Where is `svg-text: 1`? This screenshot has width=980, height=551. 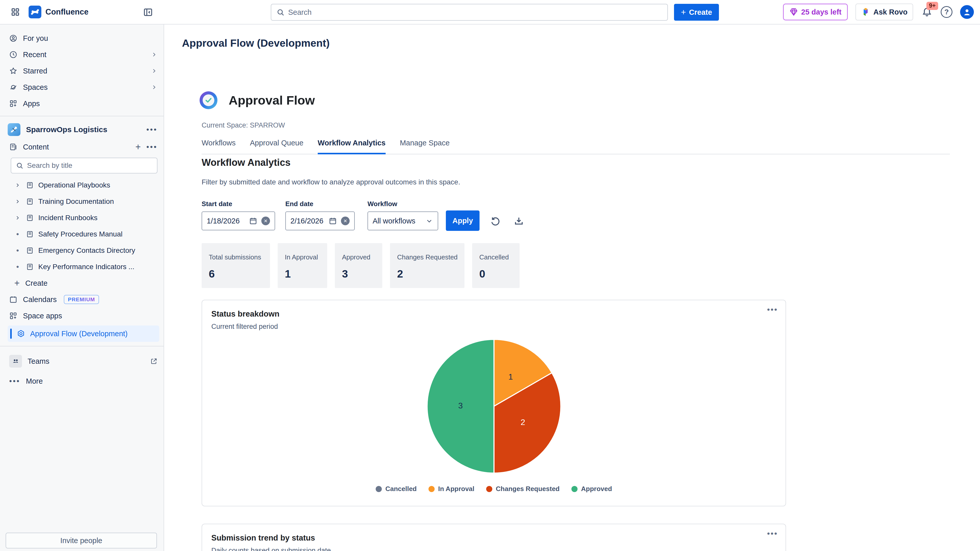 svg-text: 1 is located at coordinates (511, 377).